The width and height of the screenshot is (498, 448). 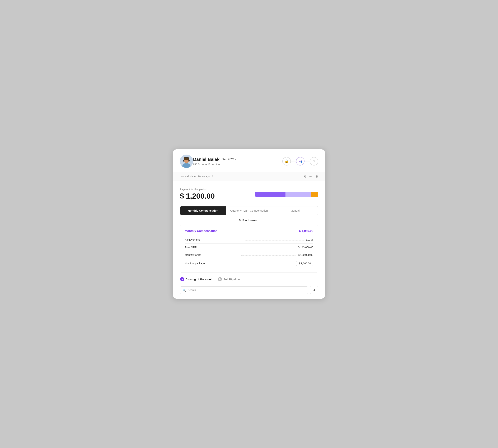 What do you see at coordinates (240, 220) in the screenshot?
I see `period-repeat-icon: ↻` at bounding box center [240, 220].